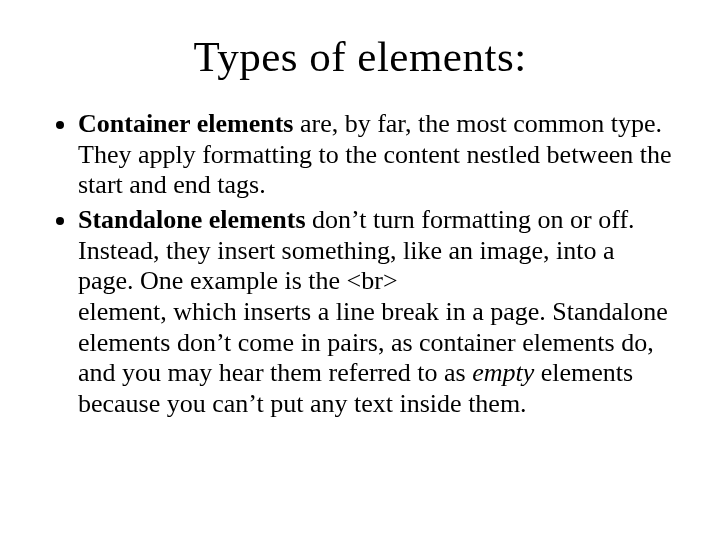 The image size is (720, 540). I want to click on list-item: Container elements are, by far, the most…, so click(375, 155).